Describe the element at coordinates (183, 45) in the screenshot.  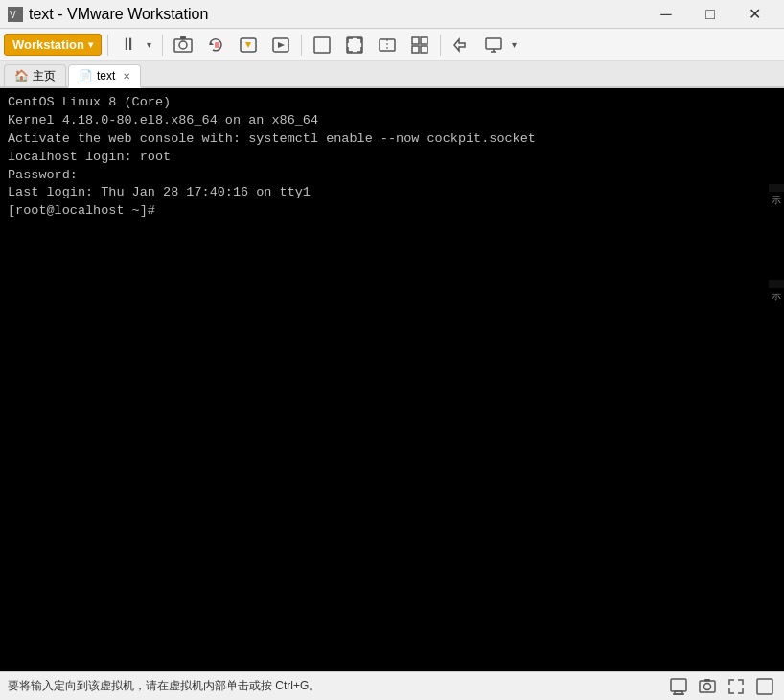
I see `snapshot-icon` at that location.